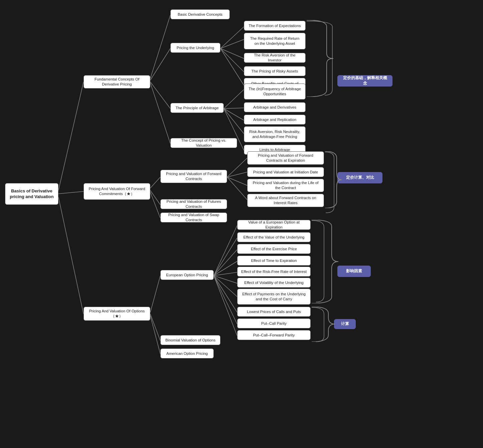  What do you see at coordinates (117, 191) in the screenshot?
I see `pricing-forward-commitments-node: Pricing And Valuation Of Forward Commitm…` at bounding box center [117, 191].